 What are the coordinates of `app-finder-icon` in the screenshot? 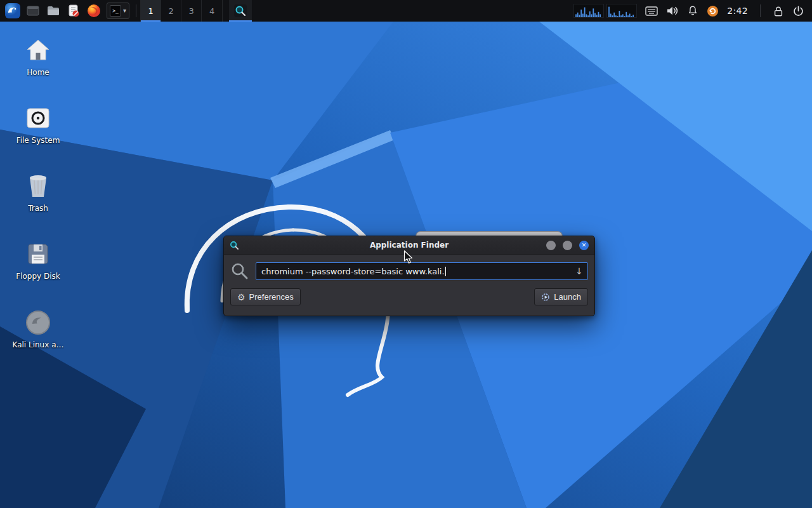 It's located at (235, 245).